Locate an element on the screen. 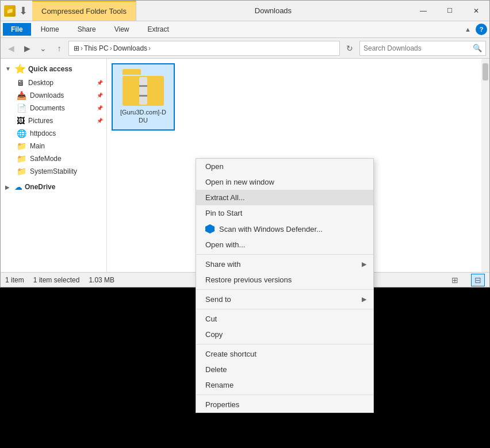  send-to-arrow: ▶ is located at coordinates (364, 299).